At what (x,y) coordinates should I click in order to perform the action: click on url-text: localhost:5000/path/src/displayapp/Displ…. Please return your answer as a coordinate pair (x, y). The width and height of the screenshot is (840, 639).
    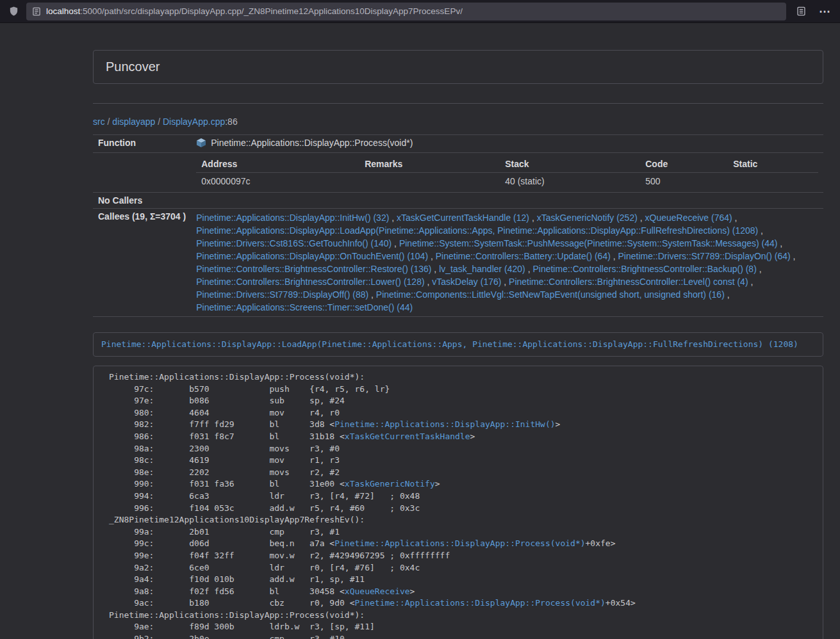
    Looking at the image, I should click on (254, 12).